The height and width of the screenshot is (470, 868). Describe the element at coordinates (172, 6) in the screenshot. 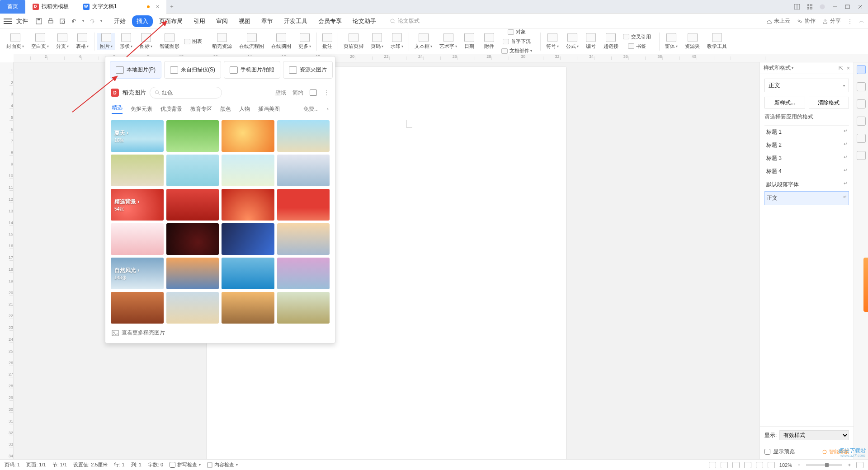

I see `new-tab-button: ＋` at that location.